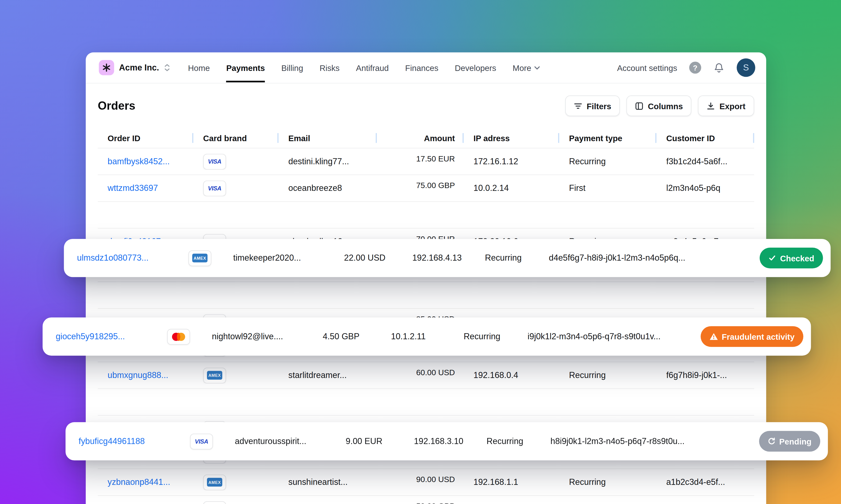 This screenshot has width=841, height=504. I want to click on card-brand-cell, so click(189, 336).